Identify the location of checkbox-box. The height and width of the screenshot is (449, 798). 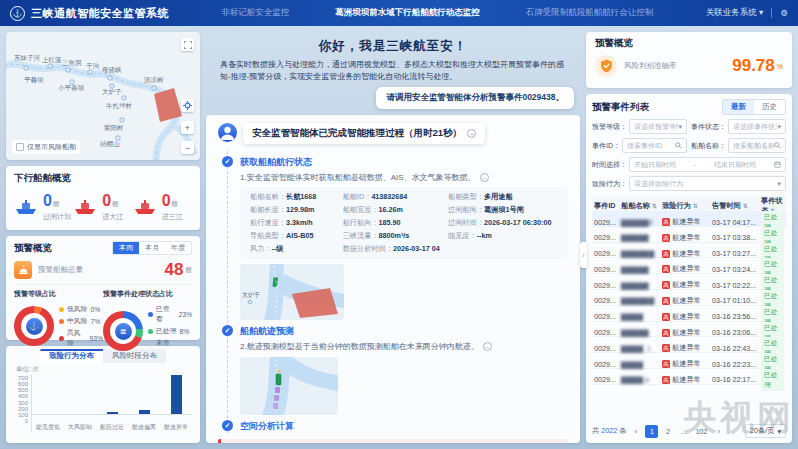
(20, 147).